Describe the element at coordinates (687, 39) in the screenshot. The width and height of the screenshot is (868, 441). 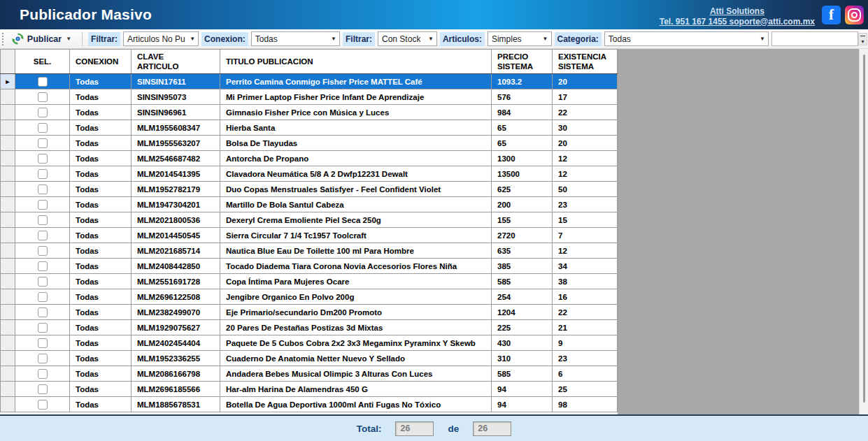
I see `categoria-combo: Todas ▼` at that location.